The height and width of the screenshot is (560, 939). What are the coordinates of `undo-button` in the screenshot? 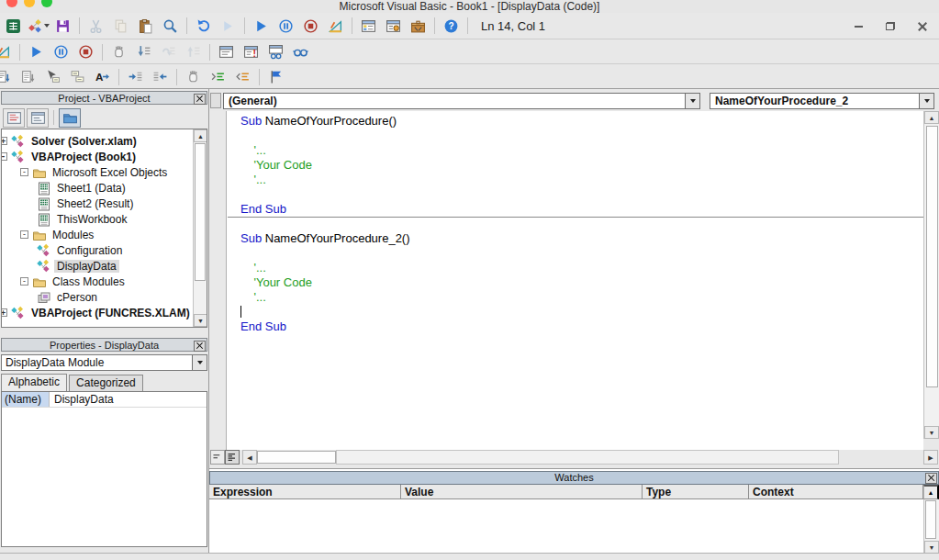 It's located at (204, 26).